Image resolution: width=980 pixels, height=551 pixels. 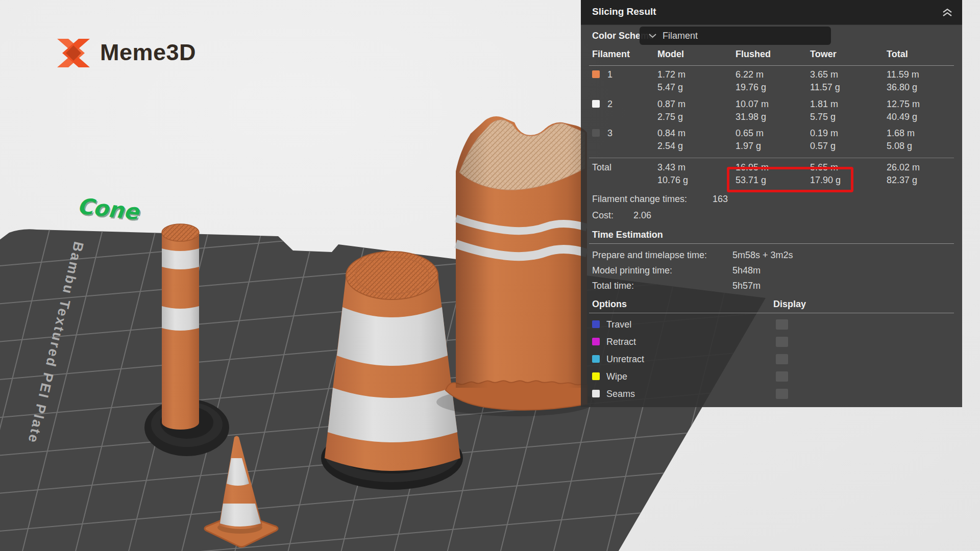 What do you see at coordinates (790, 304) in the screenshot?
I see `display-title: Display` at bounding box center [790, 304].